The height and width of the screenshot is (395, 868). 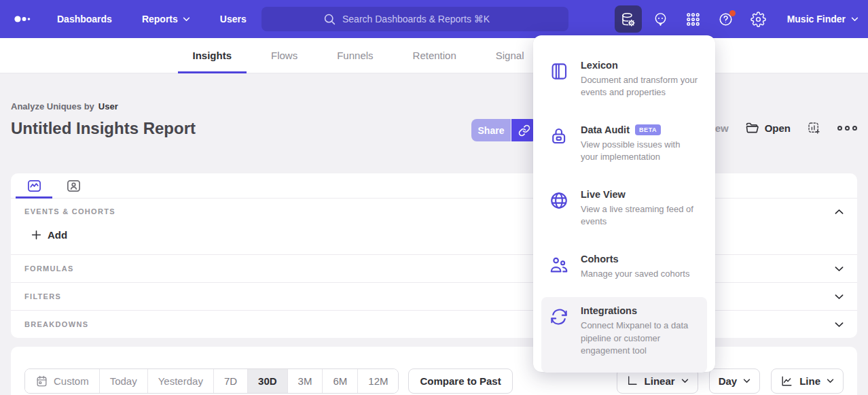 What do you see at coordinates (460, 381) in the screenshot?
I see `compare-to-past-button: Compare to Past` at bounding box center [460, 381].